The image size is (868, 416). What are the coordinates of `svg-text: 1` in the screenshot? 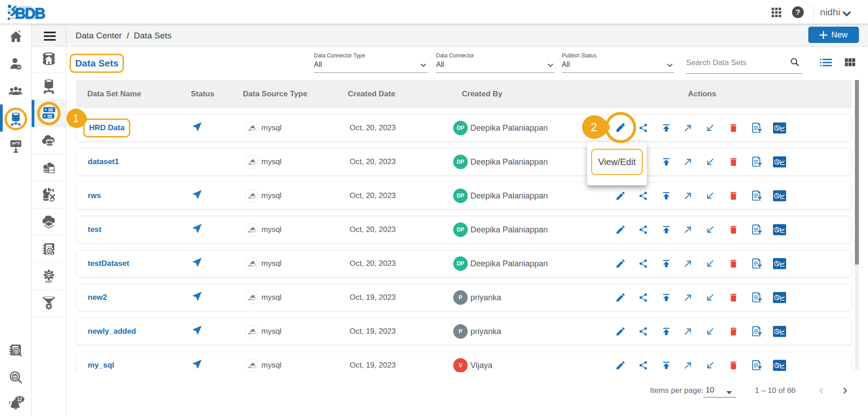 It's located at (76, 118).